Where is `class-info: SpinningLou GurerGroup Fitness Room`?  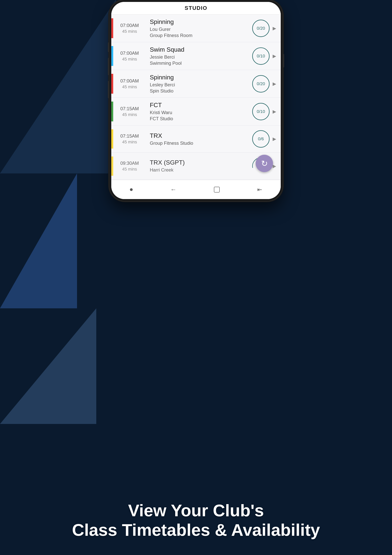 class-info: SpinningLou GurerGroup Fitness Room is located at coordinates (199, 28).